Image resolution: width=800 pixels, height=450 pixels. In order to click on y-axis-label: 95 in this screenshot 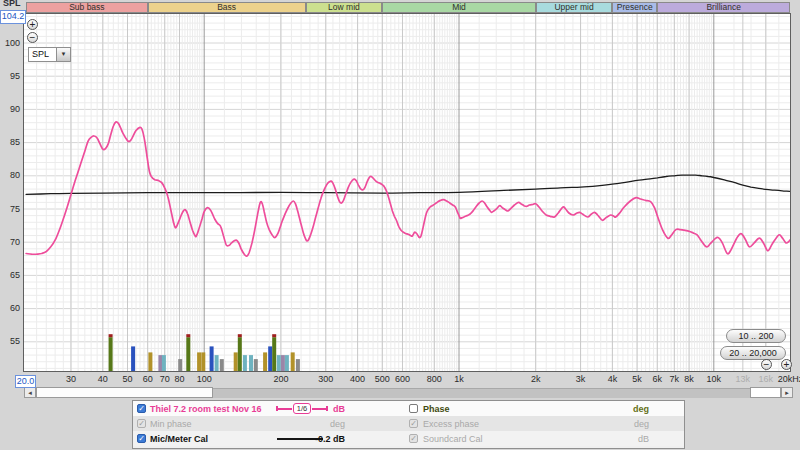, I will do `click(10, 76)`.